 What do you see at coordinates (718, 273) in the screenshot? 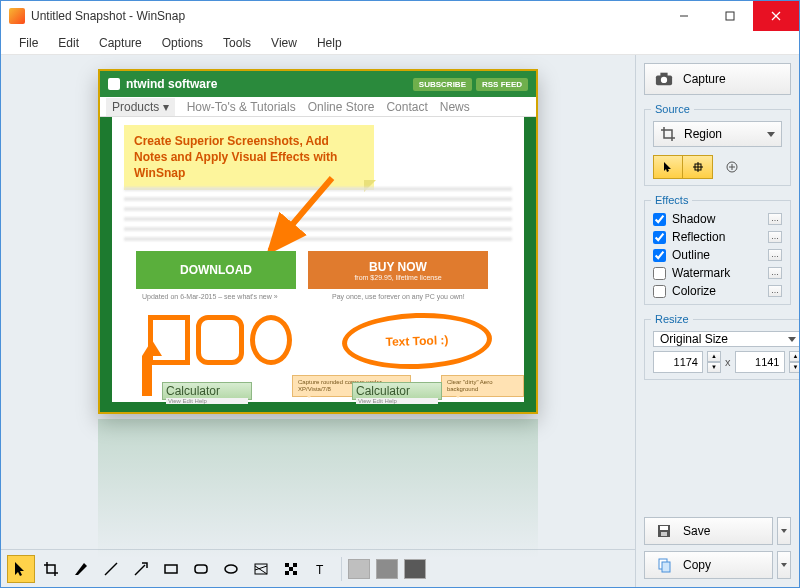
I see `effect-watermark: Watermark…` at bounding box center [718, 273].